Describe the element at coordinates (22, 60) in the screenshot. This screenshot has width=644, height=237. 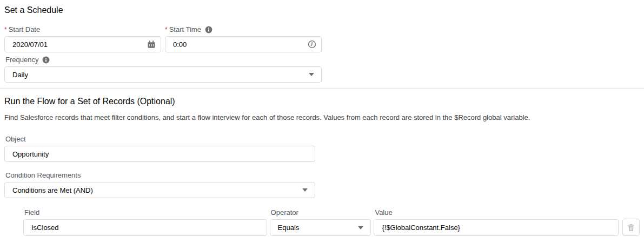
I see `frequency-label-text: Frequency` at that location.